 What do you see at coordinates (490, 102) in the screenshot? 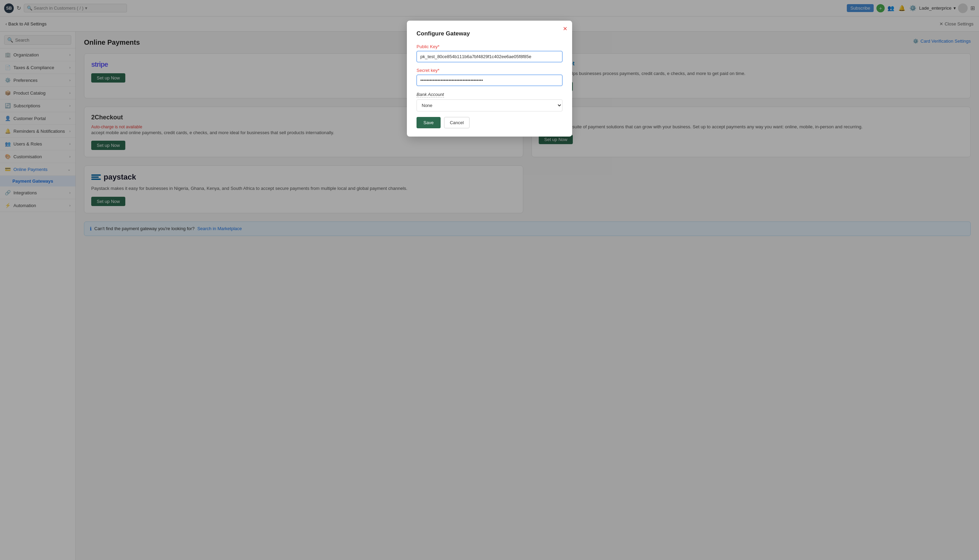
I see `bank-account-group: Bank Account None` at bounding box center [490, 102].